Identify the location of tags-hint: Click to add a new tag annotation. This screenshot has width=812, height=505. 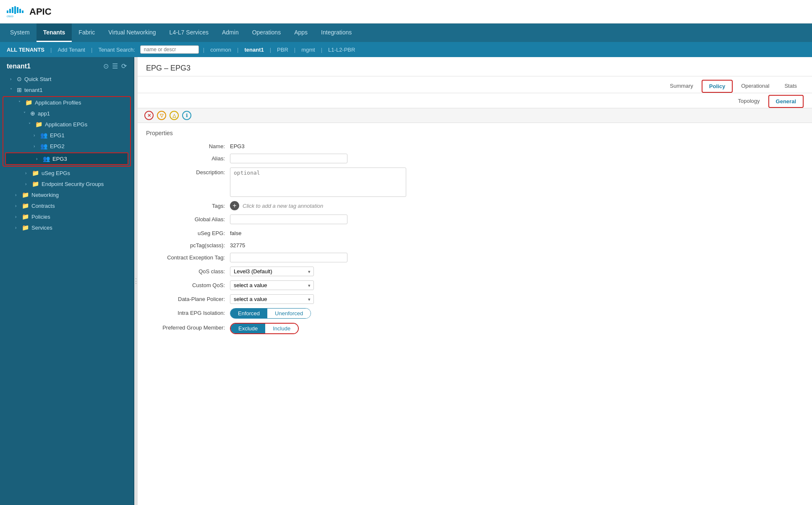
(283, 206).